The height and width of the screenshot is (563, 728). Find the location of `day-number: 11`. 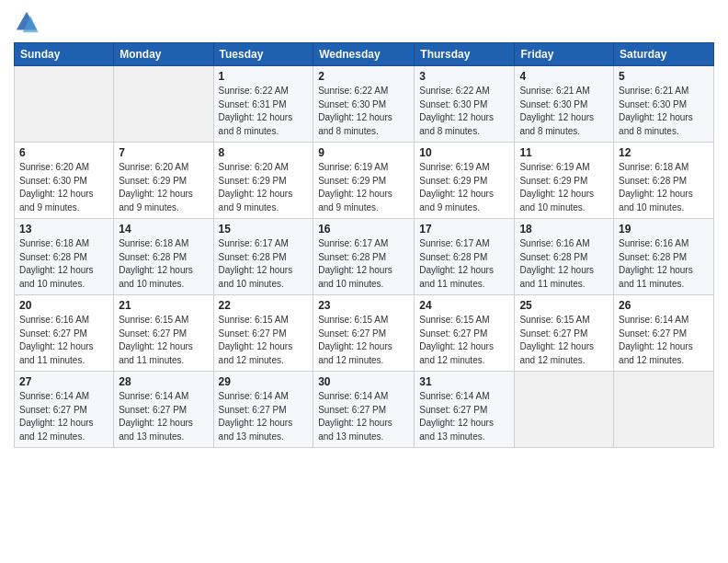

day-number: 11 is located at coordinates (564, 153).